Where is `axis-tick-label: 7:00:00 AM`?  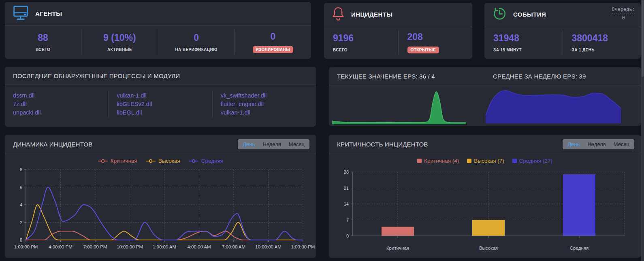
axis-tick-label: 7:00:00 AM is located at coordinates (234, 247).